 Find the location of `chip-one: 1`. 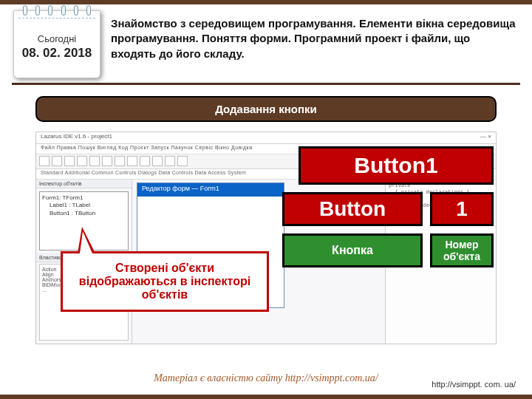

chip-one: 1 is located at coordinates (462, 209).